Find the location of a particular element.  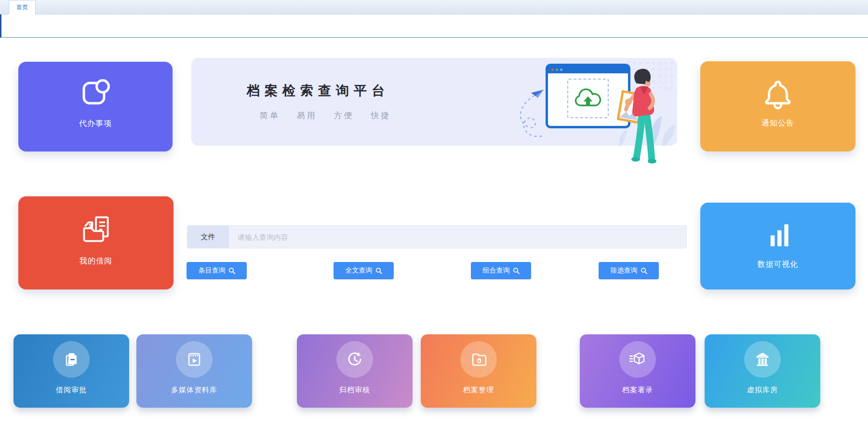

entry-query-button: 条目查询 is located at coordinates (217, 271).